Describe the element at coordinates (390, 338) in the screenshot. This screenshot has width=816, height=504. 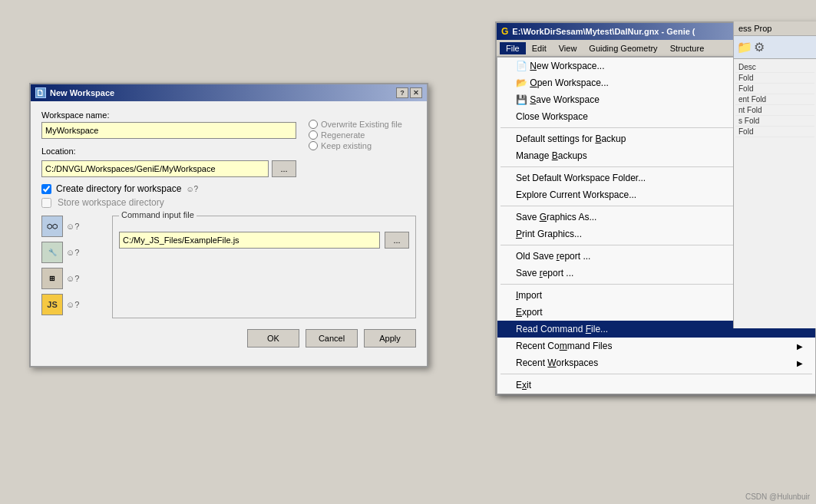
I see `apply-button: Apply` at that location.